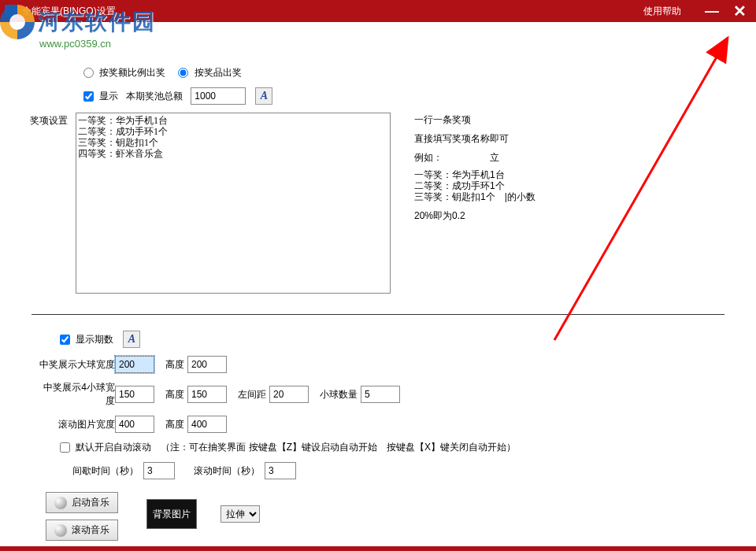  Describe the element at coordinates (740, 11) in the screenshot. I see `close-button: ✕` at that location.